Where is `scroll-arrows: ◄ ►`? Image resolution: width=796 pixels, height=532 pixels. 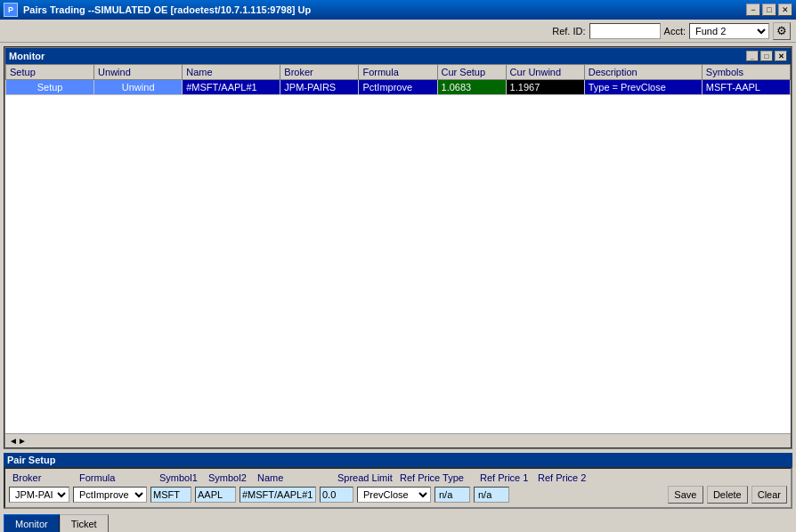 scroll-arrows: ◄ ► is located at coordinates (398, 440).